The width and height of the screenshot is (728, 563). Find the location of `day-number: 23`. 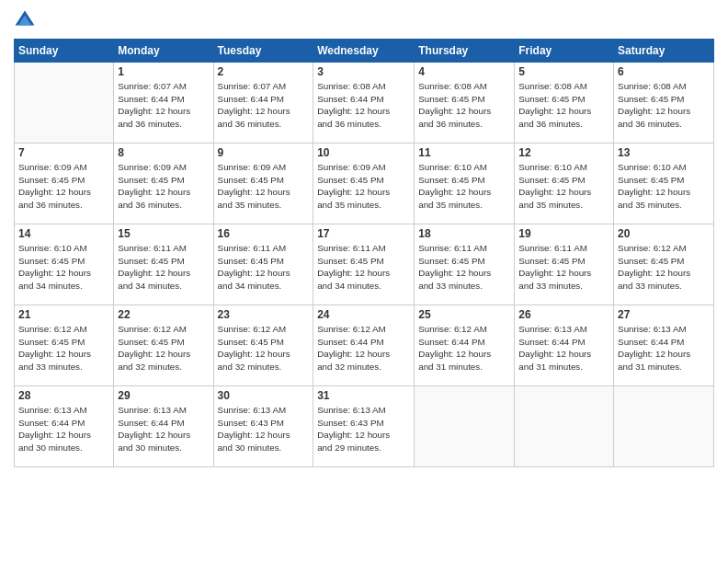

day-number: 23 is located at coordinates (264, 315).